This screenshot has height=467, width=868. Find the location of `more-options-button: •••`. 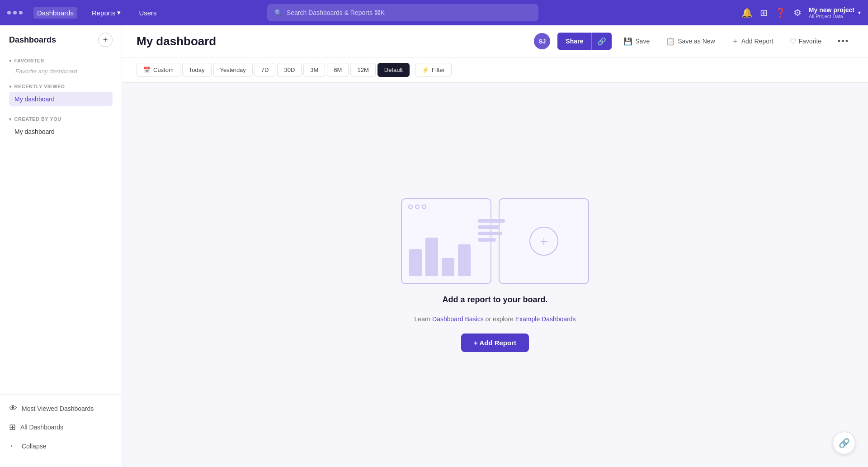

more-options-button: ••• is located at coordinates (844, 42).